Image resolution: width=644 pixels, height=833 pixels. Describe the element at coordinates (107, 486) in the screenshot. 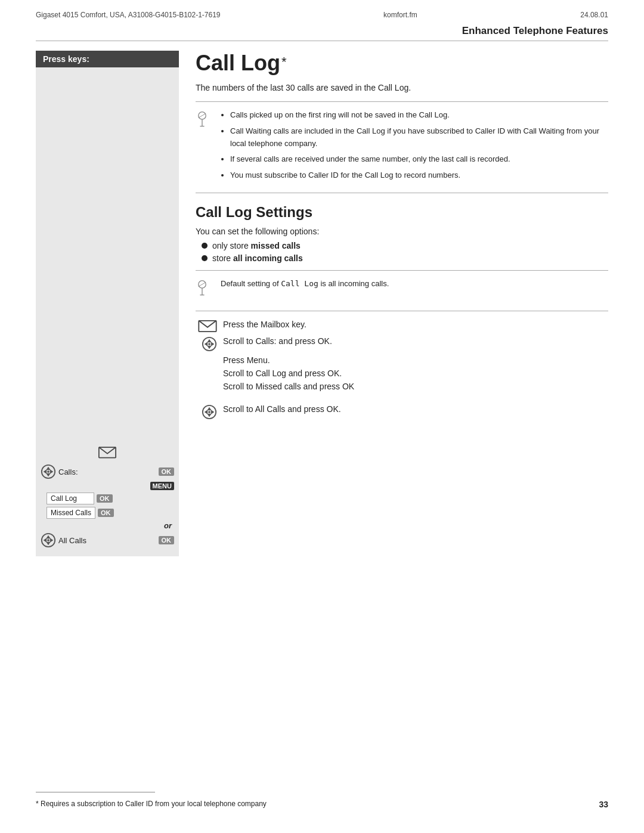

I see `menu-key-row: MENU` at that location.